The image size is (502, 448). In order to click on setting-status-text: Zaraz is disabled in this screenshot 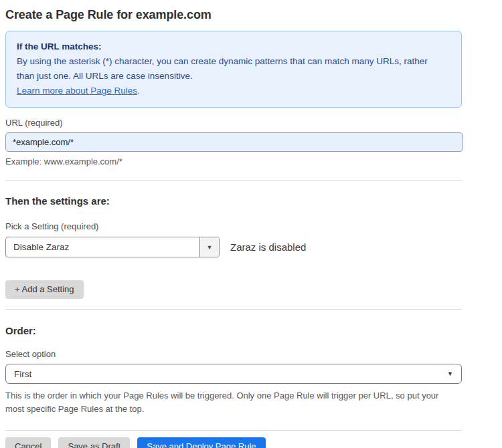, I will do `click(268, 247)`.